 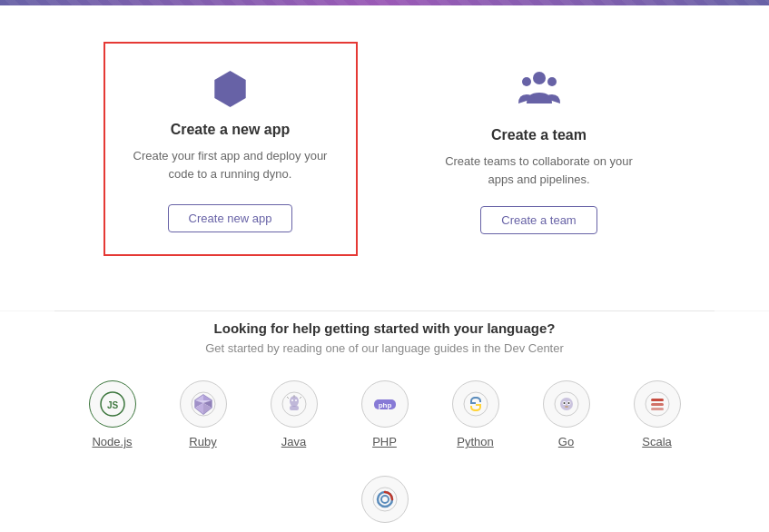 I want to click on nodejs-icon: JS, so click(x=113, y=404).